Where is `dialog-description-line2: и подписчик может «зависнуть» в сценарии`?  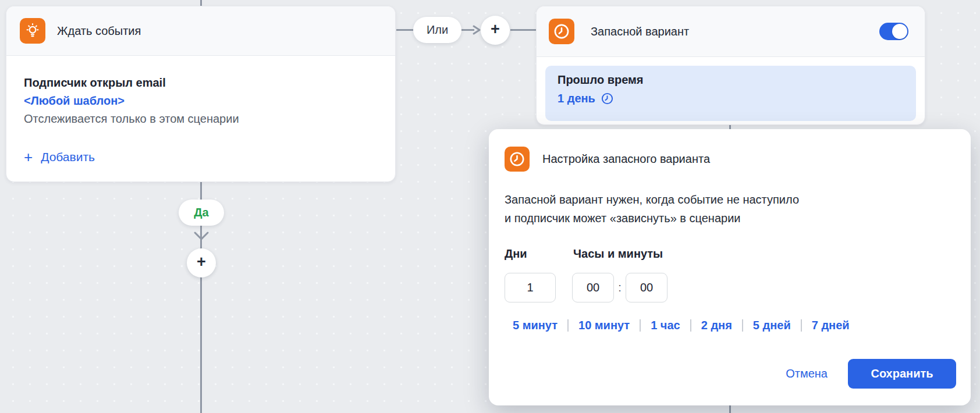
dialog-description-line2: и подписчик может «зависнуть» в сценарии is located at coordinates (730, 218).